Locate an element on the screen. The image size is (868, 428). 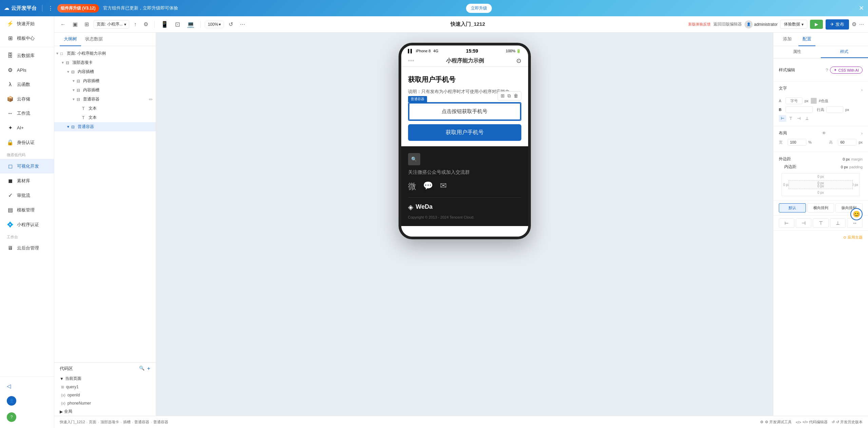
align-justify-btn: ⊥ is located at coordinates (807, 118).